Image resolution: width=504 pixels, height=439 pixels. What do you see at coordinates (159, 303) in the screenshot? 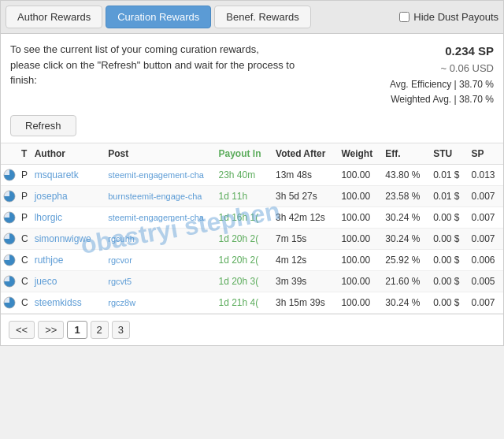
I see `post-link: rgcz8w` at bounding box center [159, 303].